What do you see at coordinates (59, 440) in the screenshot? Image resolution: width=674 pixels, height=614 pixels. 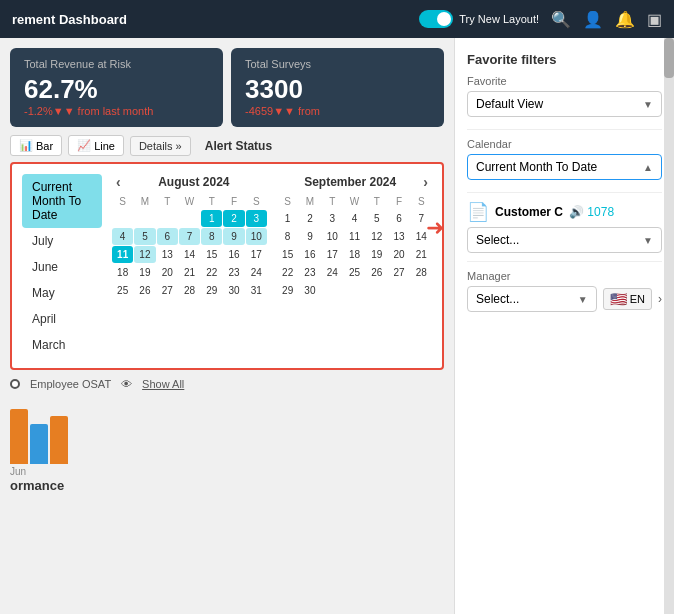 I see `chart-bar-orange2` at bounding box center [59, 440].